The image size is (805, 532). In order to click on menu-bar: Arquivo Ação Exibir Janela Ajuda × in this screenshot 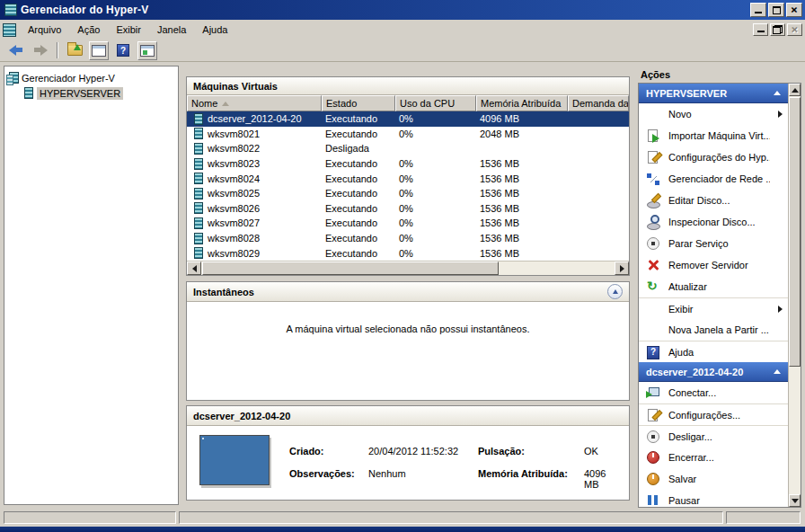, I will do `click(402, 30)`.